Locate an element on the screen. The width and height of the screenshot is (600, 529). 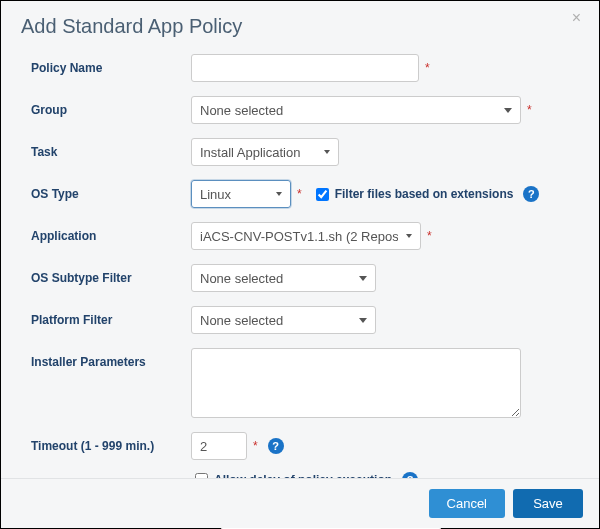
application-select: iACS-CNV-POSTv1.1.sh (2 Reposi is located at coordinates (306, 236).